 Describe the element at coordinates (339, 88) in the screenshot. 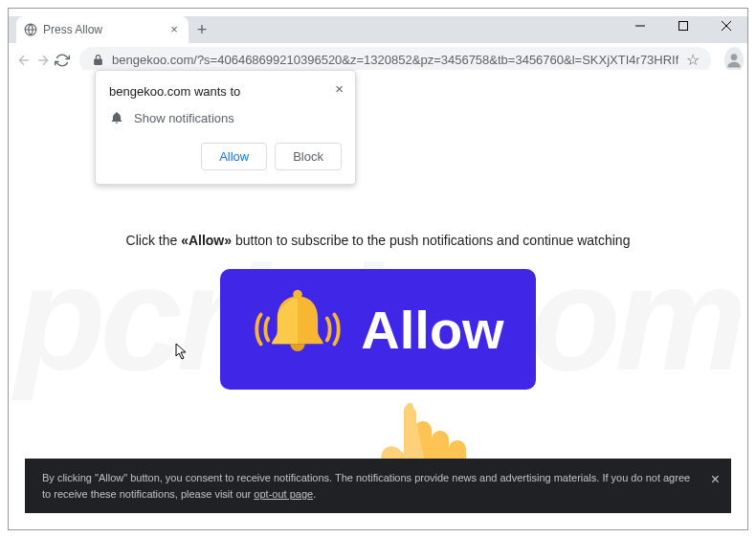

I see `dialog-close-icon: ×` at that location.